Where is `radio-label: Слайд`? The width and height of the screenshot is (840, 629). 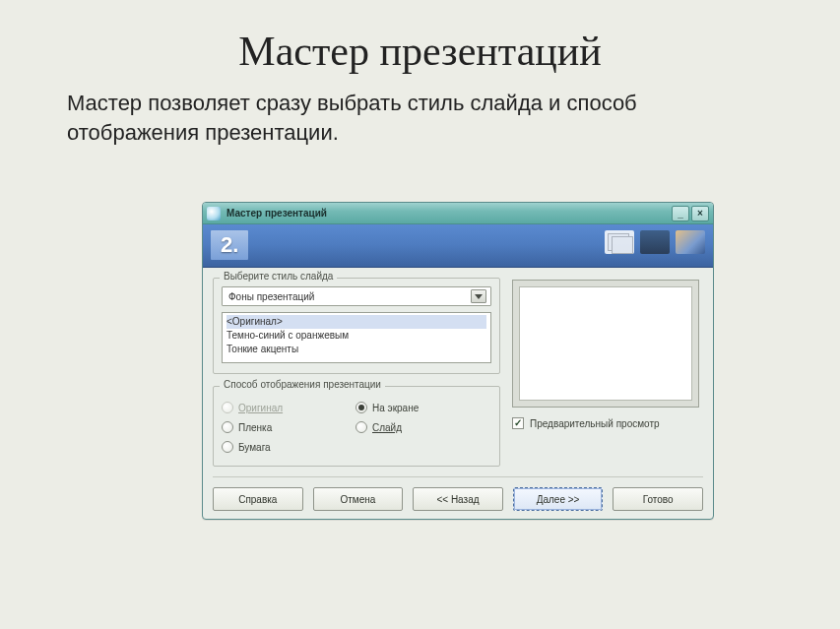 radio-label: Слайд is located at coordinates (387, 427).